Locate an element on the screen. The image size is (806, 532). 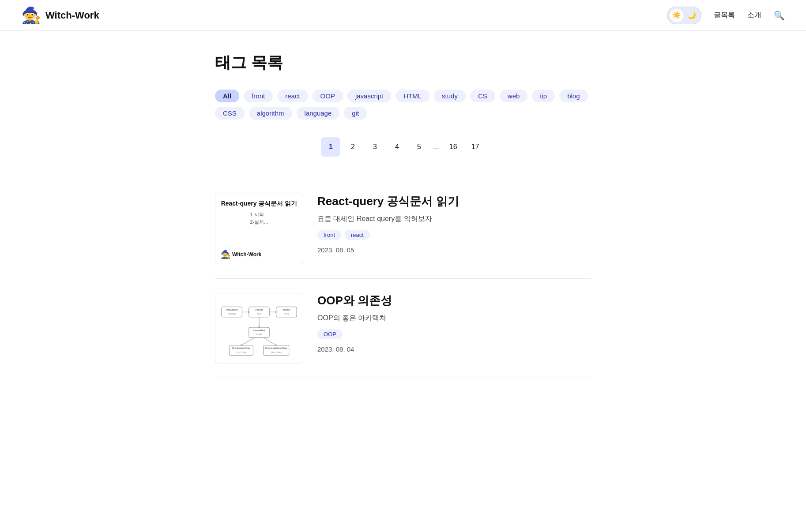
tag-chip-algorithm: algorithm is located at coordinates (271, 113).